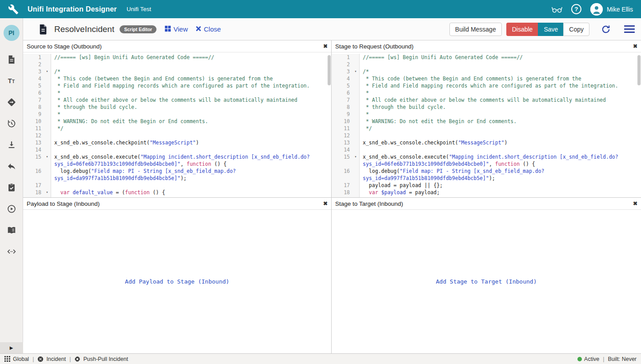  Describe the element at coordinates (486, 282) in the screenshot. I see `add-stage-to-target-link: Add Stage to Target (Inbound)` at that location.